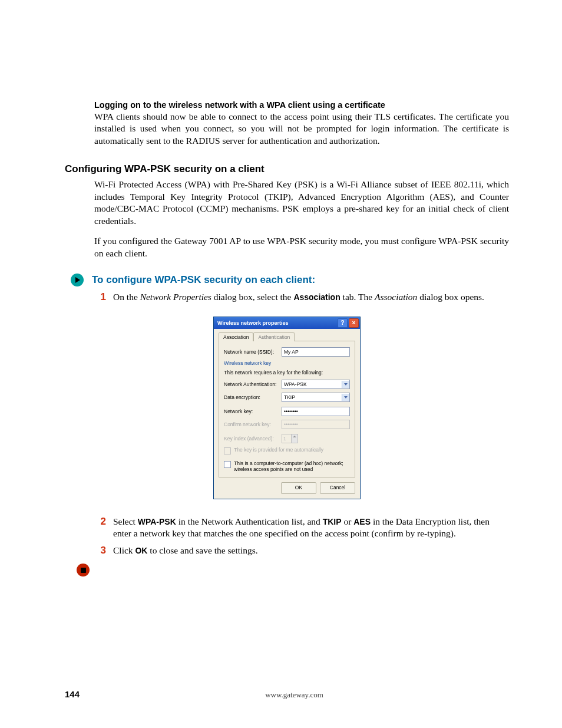 The width and height of the screenshot is (562, 728). What do you see at coordinates (300, 528) in the screenshot?
I see `step-row: 2 Select WPA-PSK in the Network Authenti…` at bounding box center [300, 528].